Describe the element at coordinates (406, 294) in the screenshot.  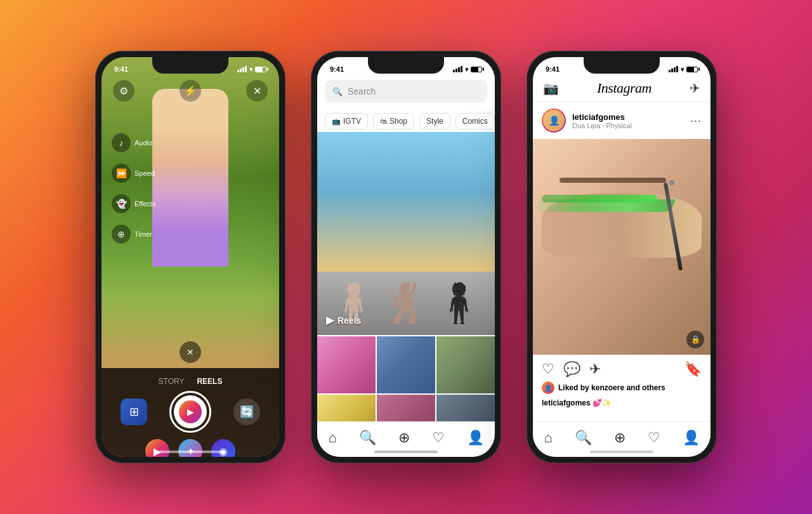
I see `explore-content: 🧍 🕺 🧍 ▶ Reels` at that location.